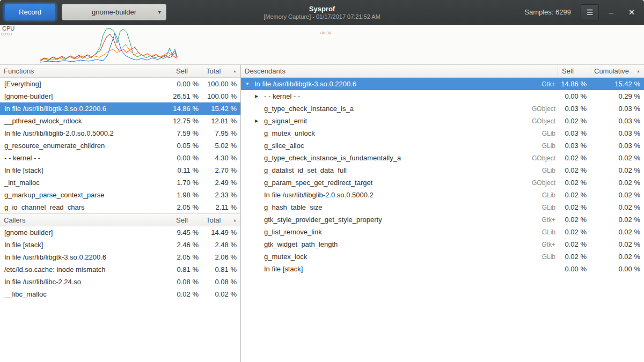  Describe the element at coordinates (442, 158) in the screenshot. I see `descendant-row: g_type_check_instance_is_fundamentally_a…` at that location.